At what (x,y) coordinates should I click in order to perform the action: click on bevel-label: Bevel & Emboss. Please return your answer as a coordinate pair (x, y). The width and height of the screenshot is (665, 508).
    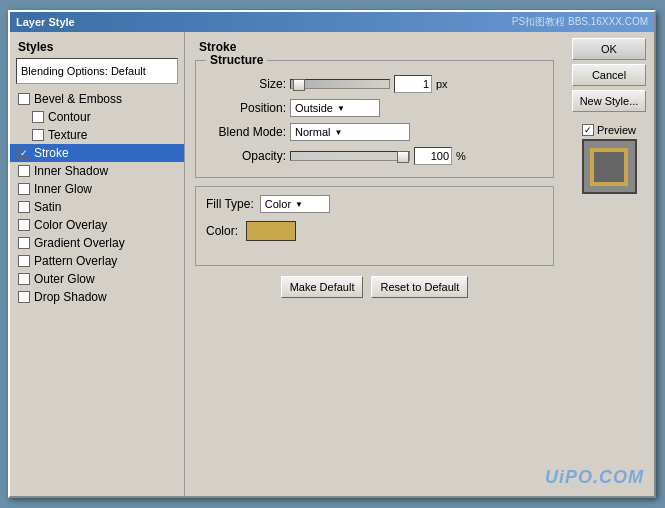
    Looking at the image, I should click on (78, 99).